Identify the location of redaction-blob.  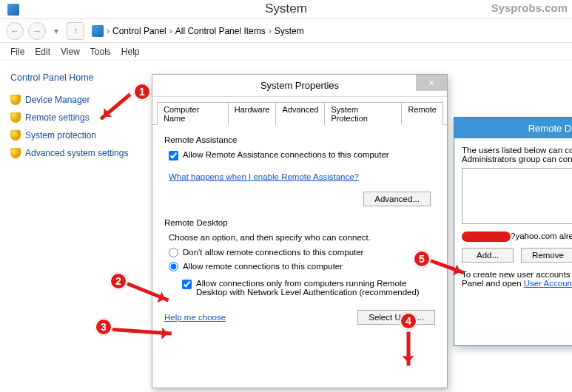
(486, 237).